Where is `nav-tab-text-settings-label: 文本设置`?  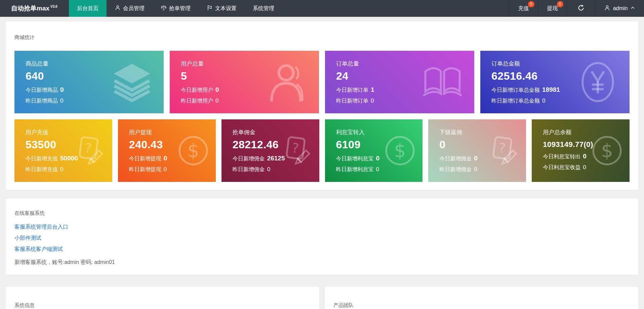 nav-tab-text-settings-label: 文本设置 is located at coordinates (226, 9).